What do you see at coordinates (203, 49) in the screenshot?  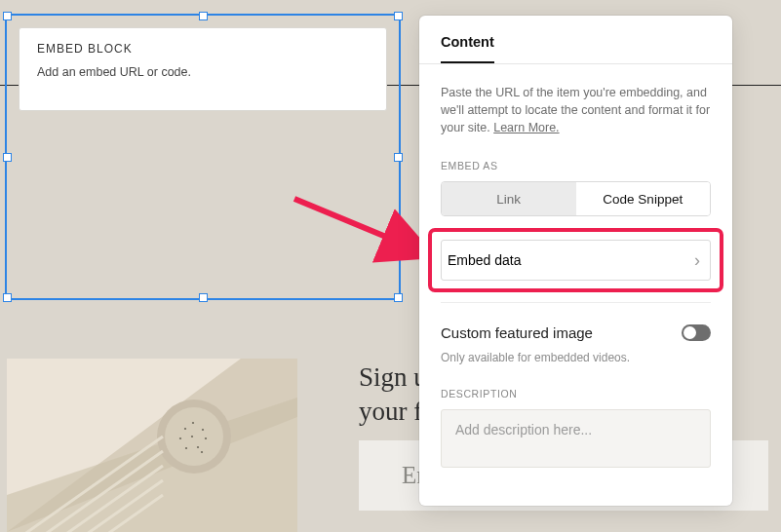 I see `embed-block-title: EMBED BLOCK` at bounding box center [203, 49].